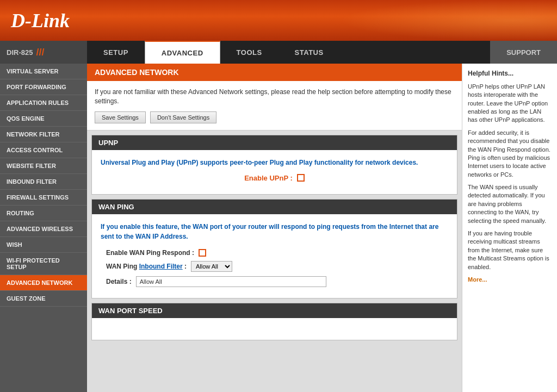 The height and width of the screenshot is (392, 557). What do you see at coordinates (44, 119) in the screenshot?
I see `sidebar-item-qos-engine: QOS ENGINE` at bounding box center [44, 119].